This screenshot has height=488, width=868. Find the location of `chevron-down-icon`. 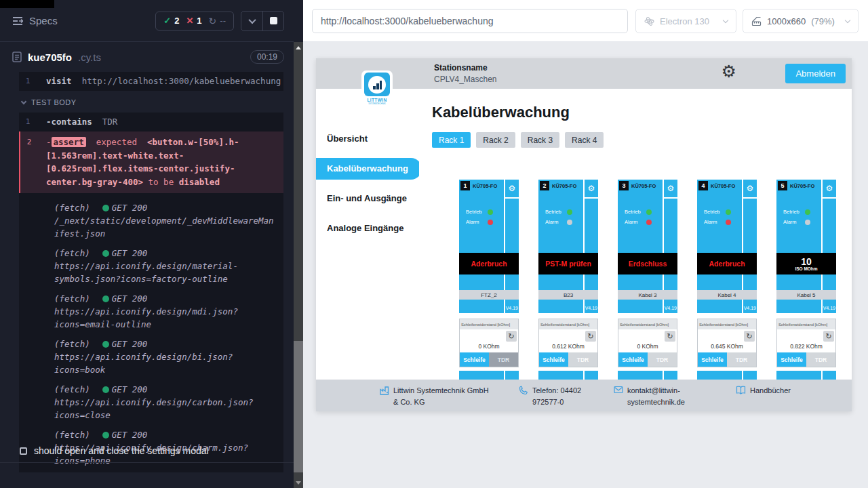

chevron-down-icon is located at coordinates (726, 20).